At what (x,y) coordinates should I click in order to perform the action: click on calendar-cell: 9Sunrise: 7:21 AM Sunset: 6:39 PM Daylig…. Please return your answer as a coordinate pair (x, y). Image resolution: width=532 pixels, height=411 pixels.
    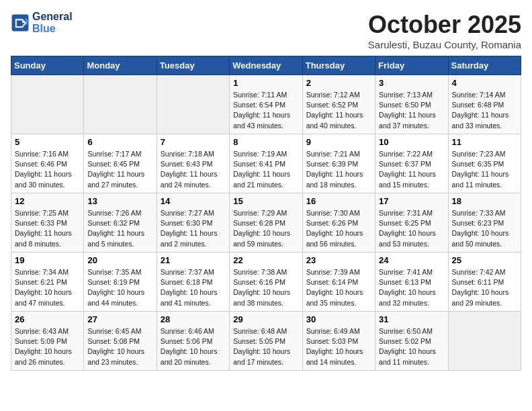
    Looking at the image, I should click on (339, 164).